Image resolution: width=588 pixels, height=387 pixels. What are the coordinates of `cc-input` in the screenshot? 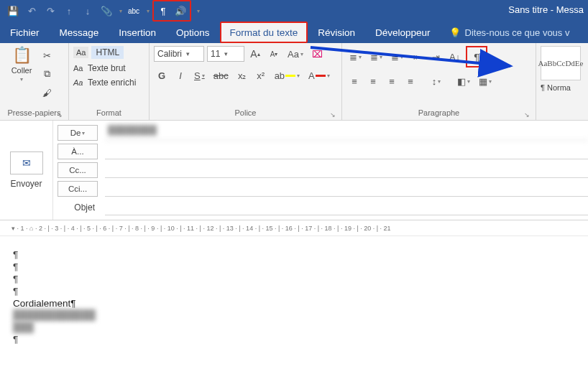 It's located at (346, 170).